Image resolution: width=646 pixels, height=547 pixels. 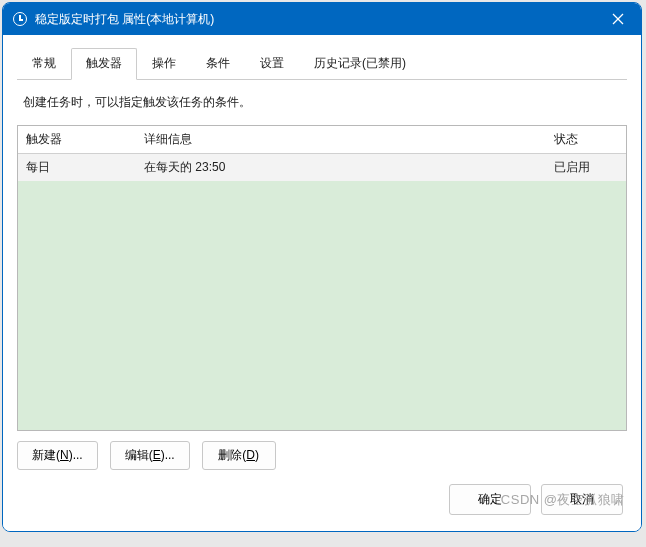 What do you see at coordinates (77, 140) in the screenshot?
I see `col-header-trigger: 触发器` at bounding box center [77, 140].